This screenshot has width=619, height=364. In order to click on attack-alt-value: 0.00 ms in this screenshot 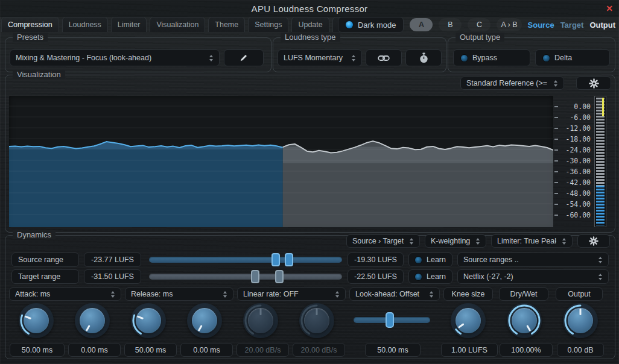, I will do `click(94, 350)`.